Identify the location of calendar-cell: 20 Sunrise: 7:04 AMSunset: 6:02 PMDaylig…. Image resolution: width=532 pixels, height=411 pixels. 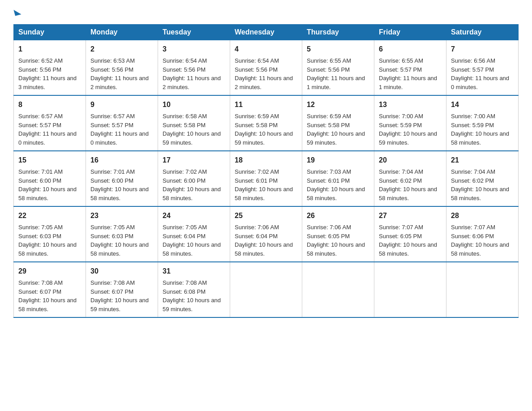
(410, 179).